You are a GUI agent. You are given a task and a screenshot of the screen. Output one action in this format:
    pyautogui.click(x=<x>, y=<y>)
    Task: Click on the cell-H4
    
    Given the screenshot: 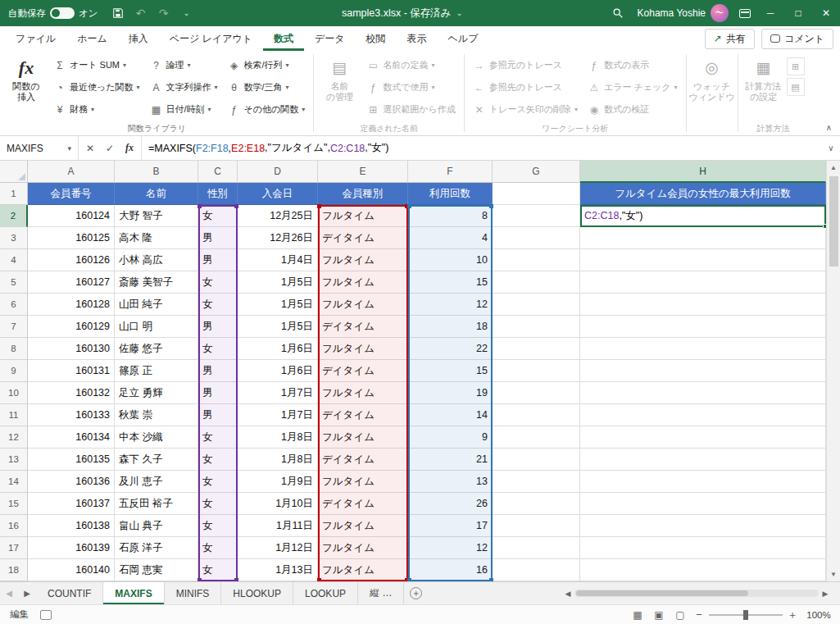 What is the action you would take?
    pyautogui.click(x=703, y=261)
    